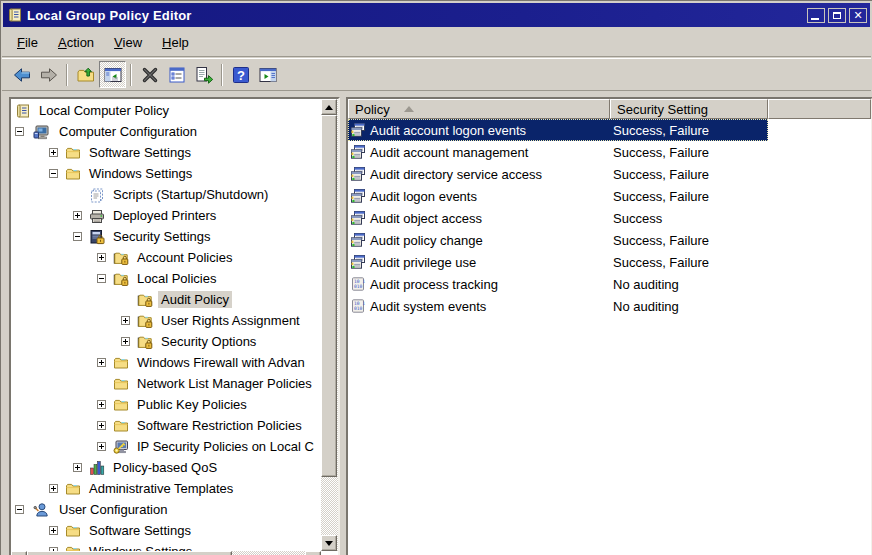 The width and height of the screenshot is (872, 555). I want to click on minimize-button, so click(816, 16).